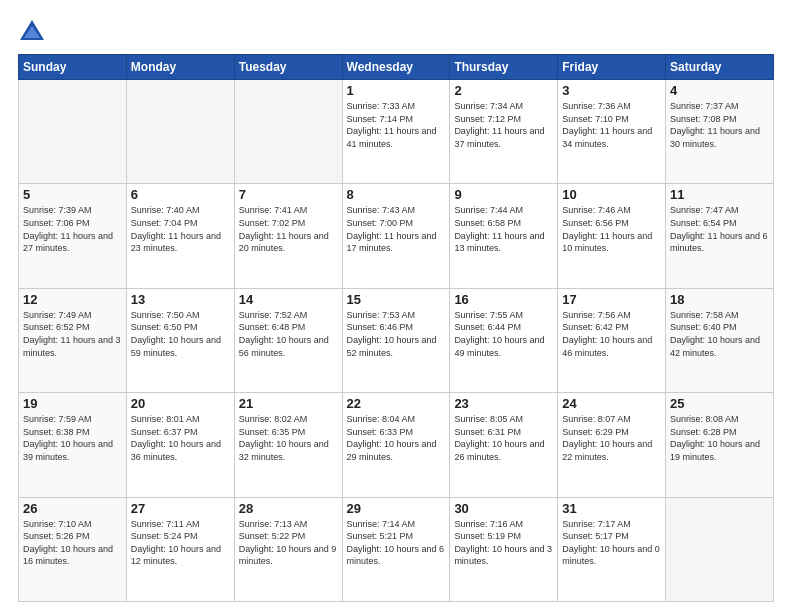  Describe the element at coordinates (612, 445) in the screenshot. I see `calendar-cell: 24Sunrise: 8:07 AM Sunset: 6:29 PM Dayli…` at that location.